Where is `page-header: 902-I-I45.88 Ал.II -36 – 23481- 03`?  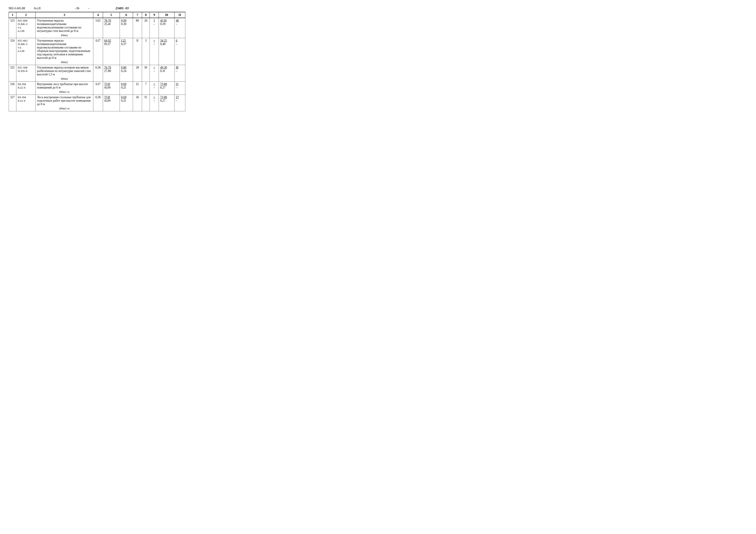 page-header: 902-I-I45.88 Ал.II -36 – 23481- 03 is located at coordinates (97, 9).